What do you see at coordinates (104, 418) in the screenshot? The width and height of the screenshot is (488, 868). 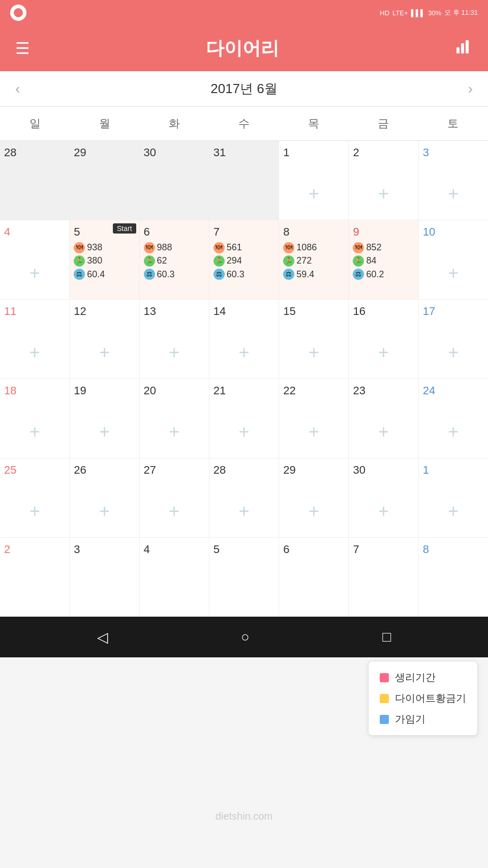 I see `calendar-cell: 19+` at bounding box center [104, 418].